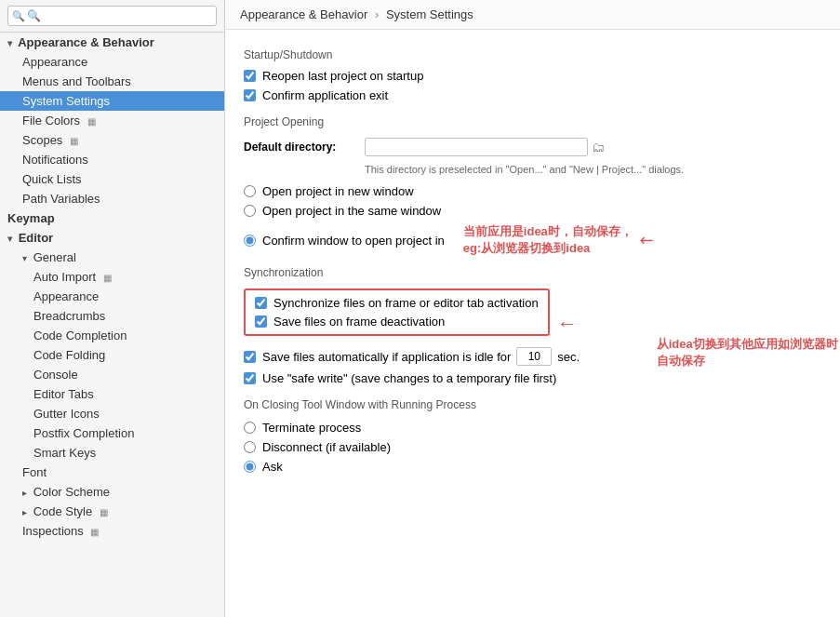 Image resolution: width=840 pixels, height=617 pixels. Describe the element at coordinates (61, 199) in the screenshot. I see `sidebar-item-label: Path Variables` at that location.